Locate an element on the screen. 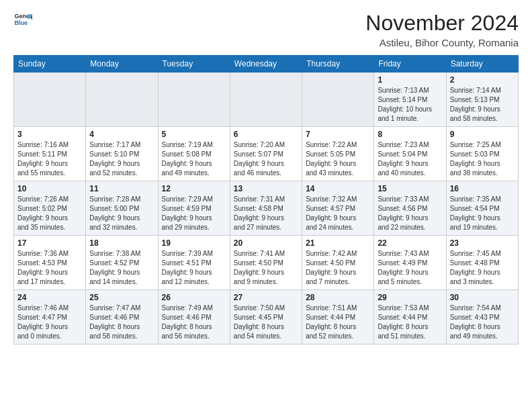 The width and height of the screenshot is (532, 411). logo-icon: General Blue is located at coordinates (23, 20).